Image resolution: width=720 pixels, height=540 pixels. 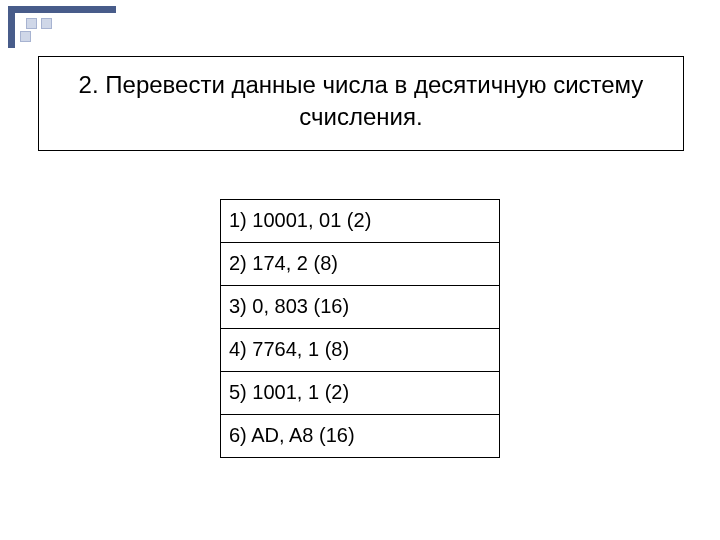 I want to click on item-text: 3) 0, 803 (16), so click(x=289, y=306).